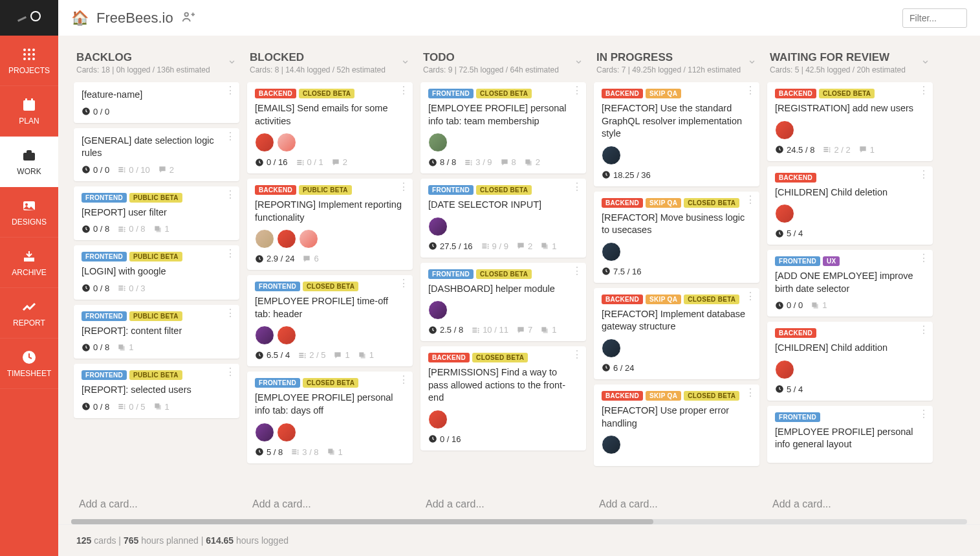 This screenshot has height=556, width=980. What do you see at coordinates (330, 211) in the screenshot?
I see `card-title: [REPORTING] Implement reporting function…` at bounding box center [330, 211].